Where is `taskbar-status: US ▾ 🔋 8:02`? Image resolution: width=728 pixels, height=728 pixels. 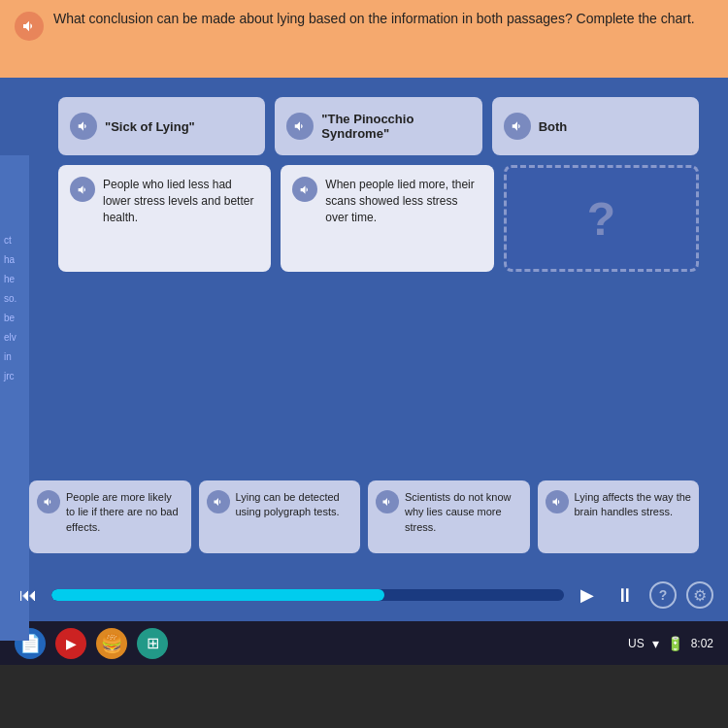
taskbar-status: US ▾ 🔋 8:02 is located at coordinates (671, 644).